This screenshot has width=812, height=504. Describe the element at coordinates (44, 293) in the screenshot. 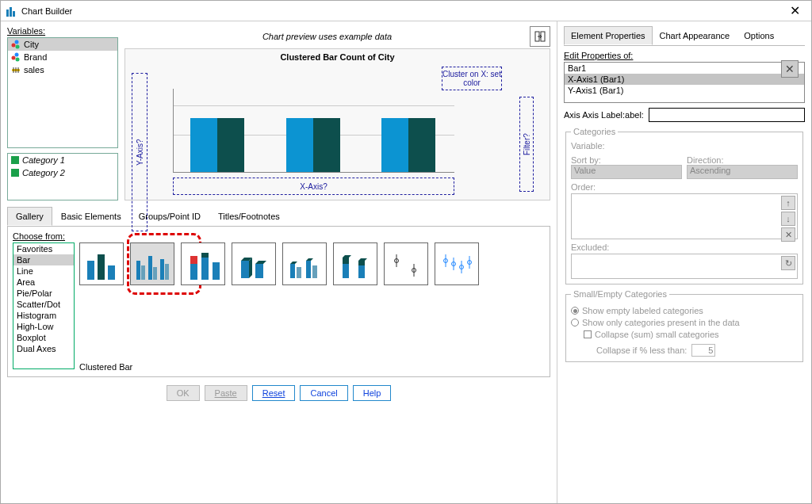

I see `type-pie-polar: Pie/Polar` at that location.